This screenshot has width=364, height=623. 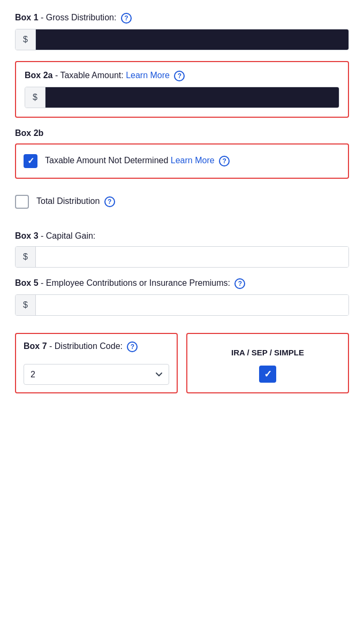 What do you see at coordinates (182, 89) in the screenshot?
I see `box2a-section: Box 2a - Taxable Amount: Learn More ? $` at bounding box center [182, 89].